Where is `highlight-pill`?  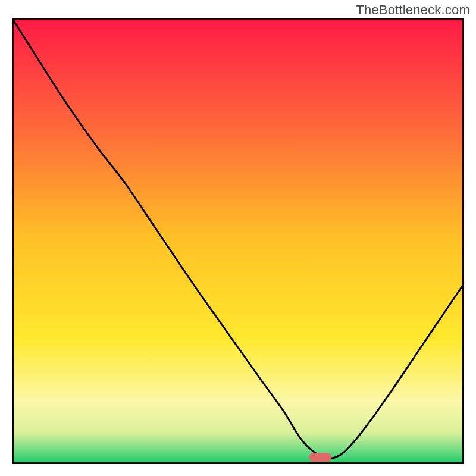 highlight-pill is located at coordinates (320, 457).